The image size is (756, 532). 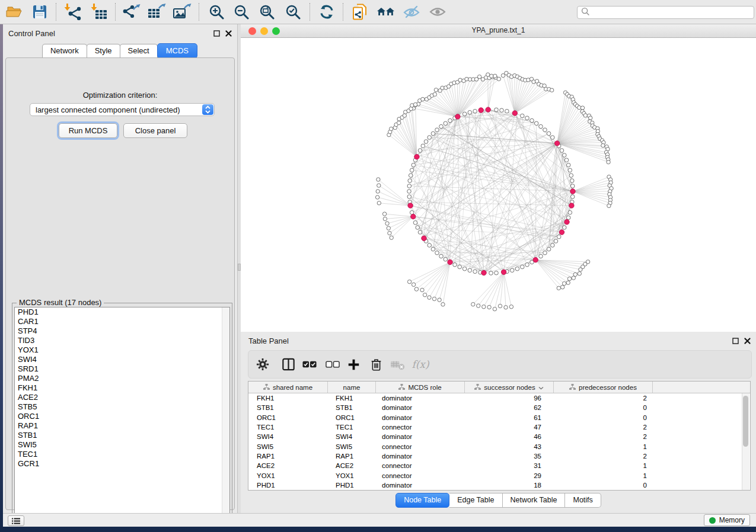 I want to click on column-header-shared-name: shared name, so click(x=288, y=387).